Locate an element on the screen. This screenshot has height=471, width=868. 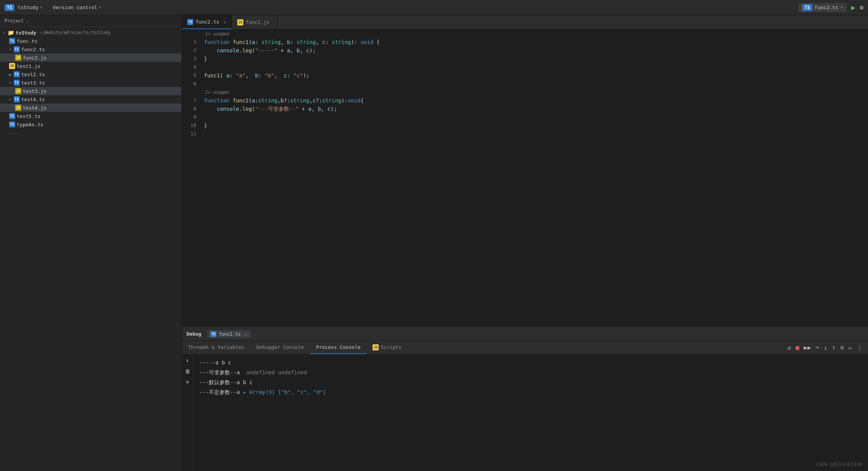
tab-js-icon: JS is located at coordinates (240, 22).